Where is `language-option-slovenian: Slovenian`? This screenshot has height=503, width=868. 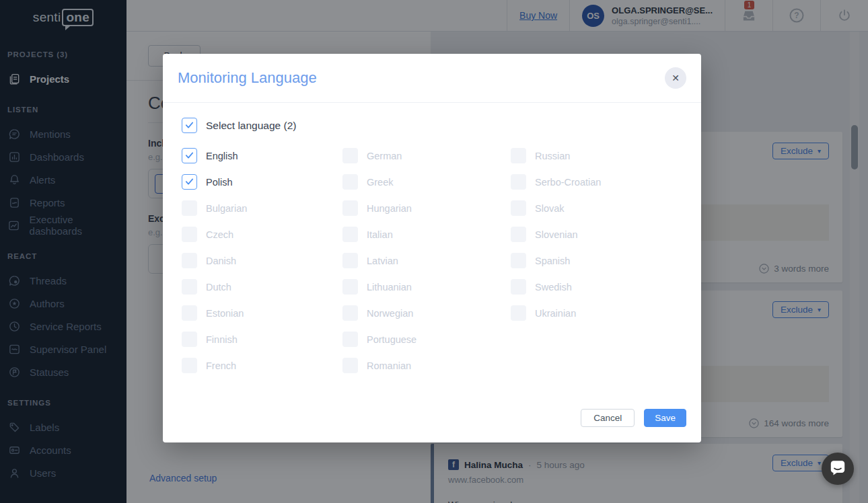
language-option-slovenian: Slovenian is located at coordinates (606, 234).